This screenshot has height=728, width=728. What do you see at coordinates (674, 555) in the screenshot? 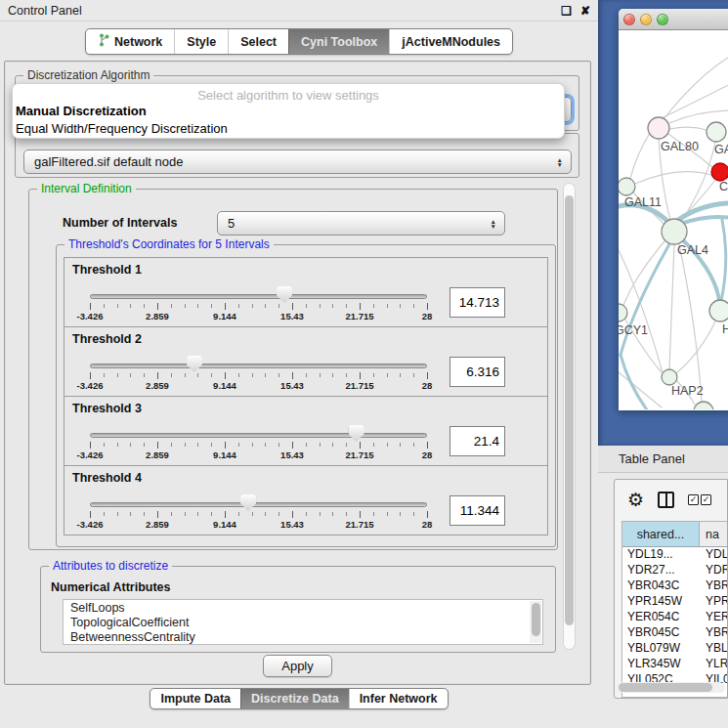
I see `table-row: YDL19...YDL1` at bounding box center [674, 555].